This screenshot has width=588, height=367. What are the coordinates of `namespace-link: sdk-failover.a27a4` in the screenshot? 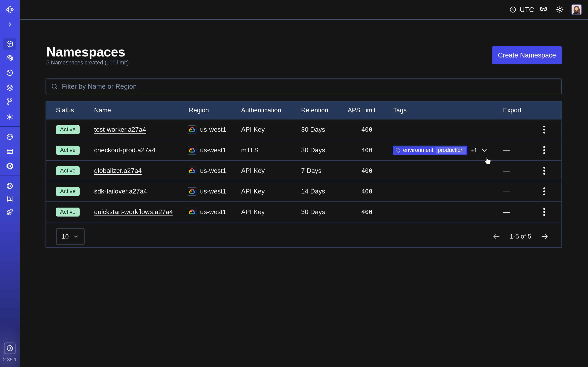 It's located at (121, 191).